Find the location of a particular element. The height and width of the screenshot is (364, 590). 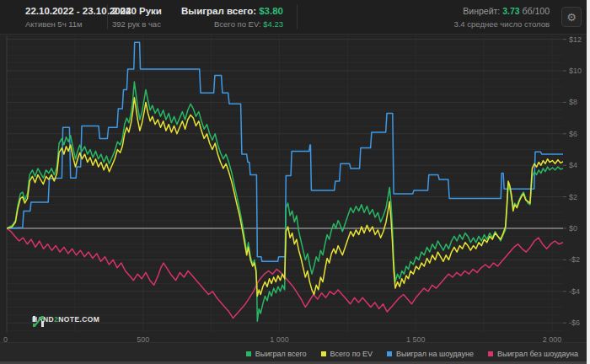

legend-item-won-total: Выиграл всего is located at coordinates (276, 354).